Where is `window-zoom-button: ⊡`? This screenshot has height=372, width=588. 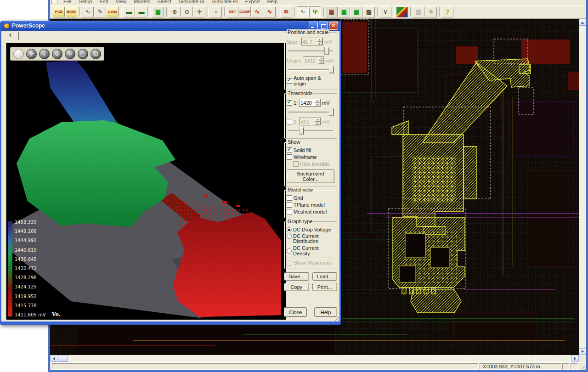
window-zoom-button: ⊡ is located at coordinates (96, 54).